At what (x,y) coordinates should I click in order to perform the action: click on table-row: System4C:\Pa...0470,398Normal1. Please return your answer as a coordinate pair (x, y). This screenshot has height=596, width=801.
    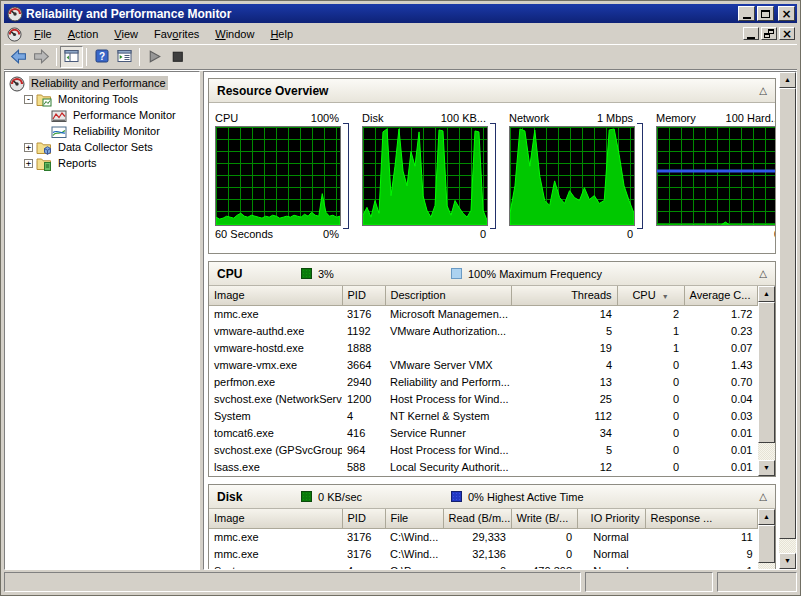
    Looking at the image, I should click on (484, 566).